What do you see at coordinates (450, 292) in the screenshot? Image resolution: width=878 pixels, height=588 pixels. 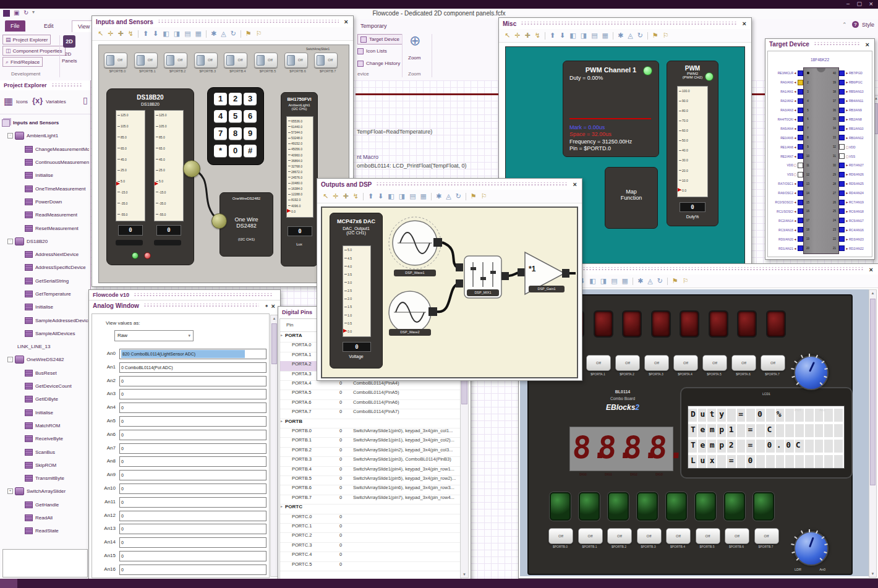 I see `outputs-canvas: MCP47x6 DAC DAC_Output1 (I2C CH1) 5.04.5…` at bounding box center [450, 292].